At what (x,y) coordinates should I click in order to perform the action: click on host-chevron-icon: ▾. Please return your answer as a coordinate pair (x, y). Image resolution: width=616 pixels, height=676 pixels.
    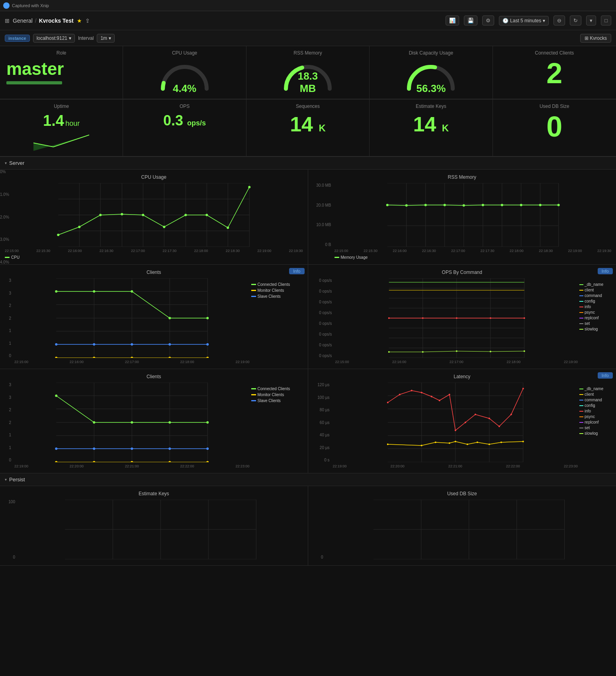
    Looking at the image, I should click on (70, 38).